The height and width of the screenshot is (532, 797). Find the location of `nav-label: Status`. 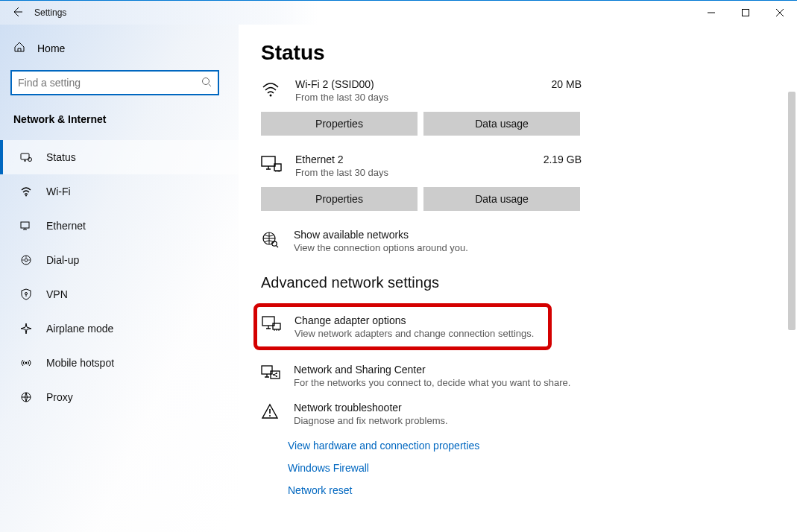

nav-label: Status is located at coordinates (61, 157).